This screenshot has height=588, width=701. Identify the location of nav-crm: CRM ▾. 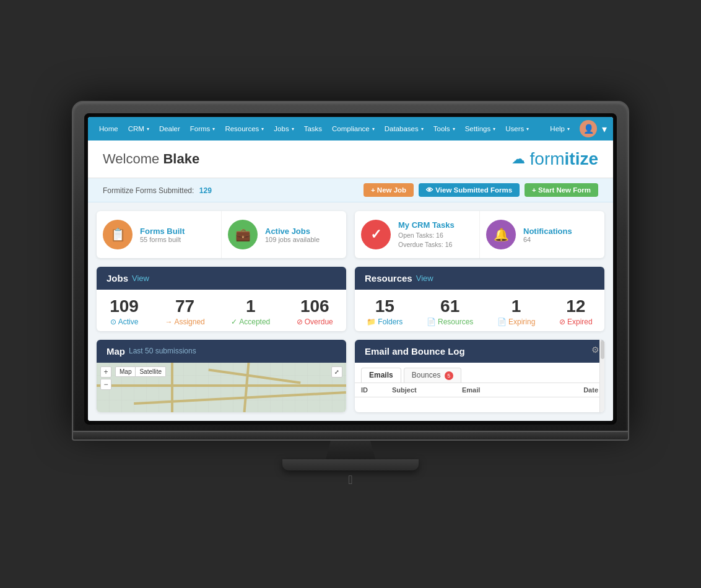
(139, 129).